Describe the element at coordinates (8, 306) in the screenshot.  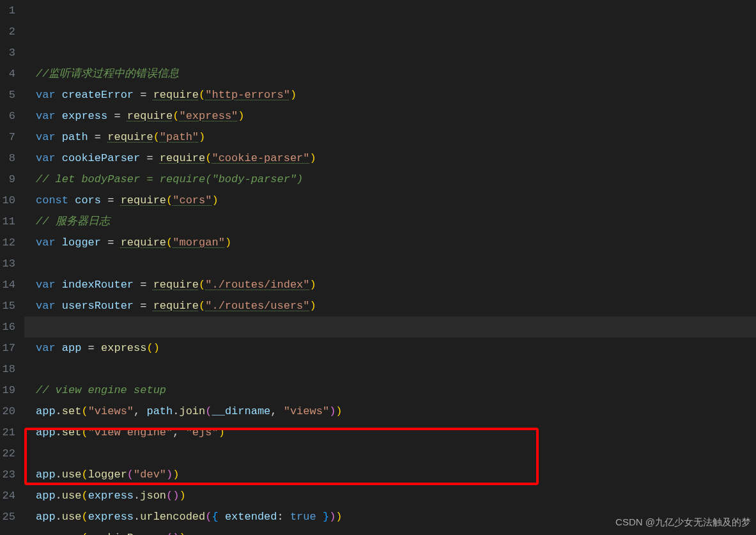
I see `line-number: 15` at that location.